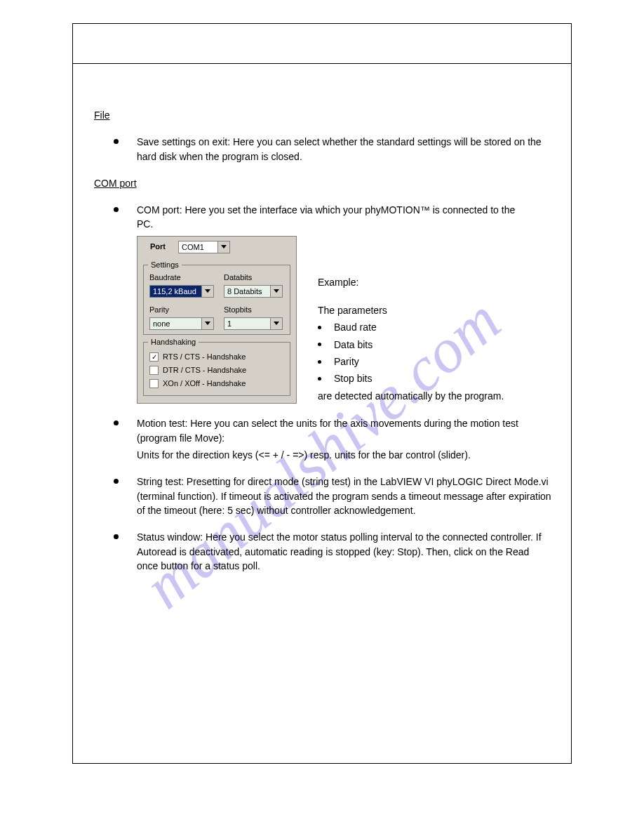 This screenshot has height=834, width=644. What do you see at coordinates (115, 183) in the screenshot?
I see `com-title: COM port` at bounding box center [115, 183].